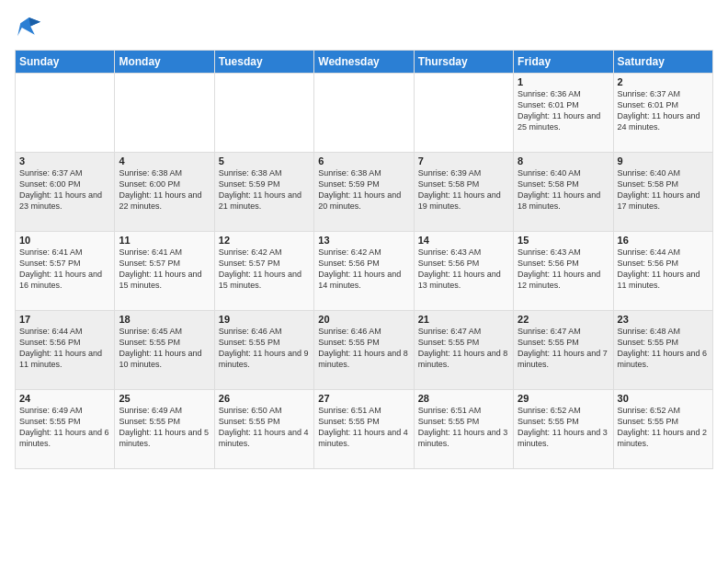 The image size is (728, 563). What do you see at coordinates (463, 430) in the screenshot?
I see `calendar-cell: 28Sunrise: 6:51 AMSunset: 5:55 PMDayligh…` at bounding box center [463, 430].